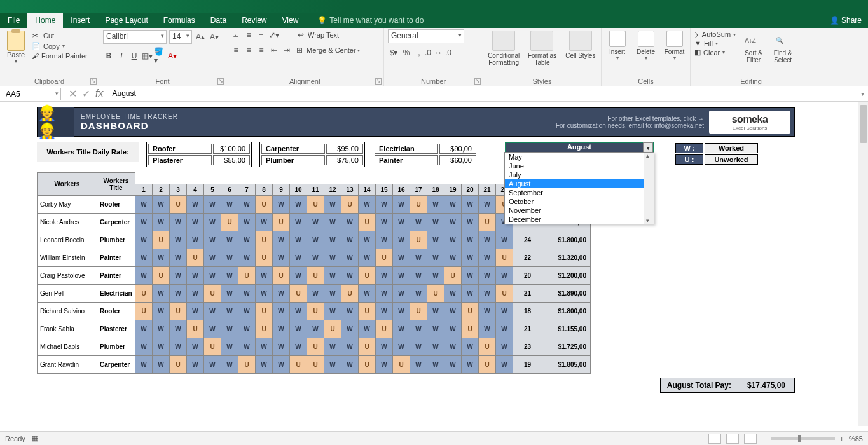 Image resolution: width=868 pixels, height=445 pixels. I want to click on month-option: August, so click(579, 184).